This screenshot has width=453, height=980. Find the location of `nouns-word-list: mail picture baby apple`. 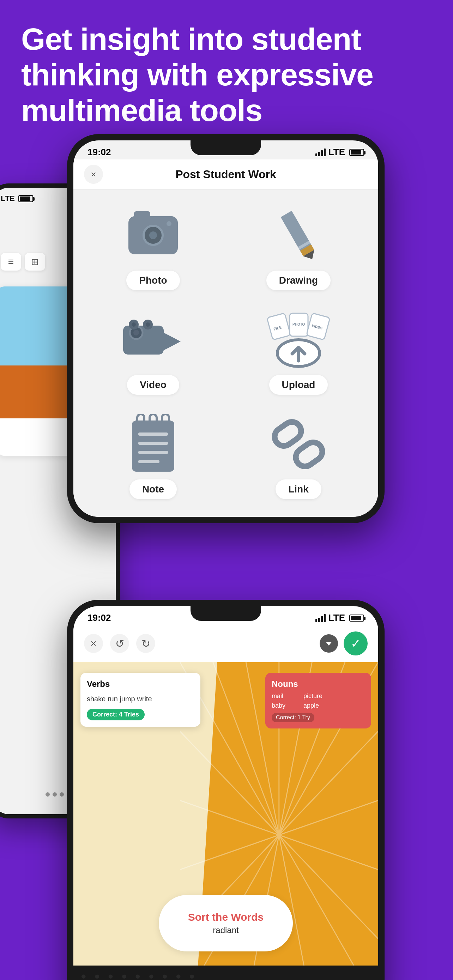

nouns-word-list: mail picture baby apple is located at coordinates (318, 701).